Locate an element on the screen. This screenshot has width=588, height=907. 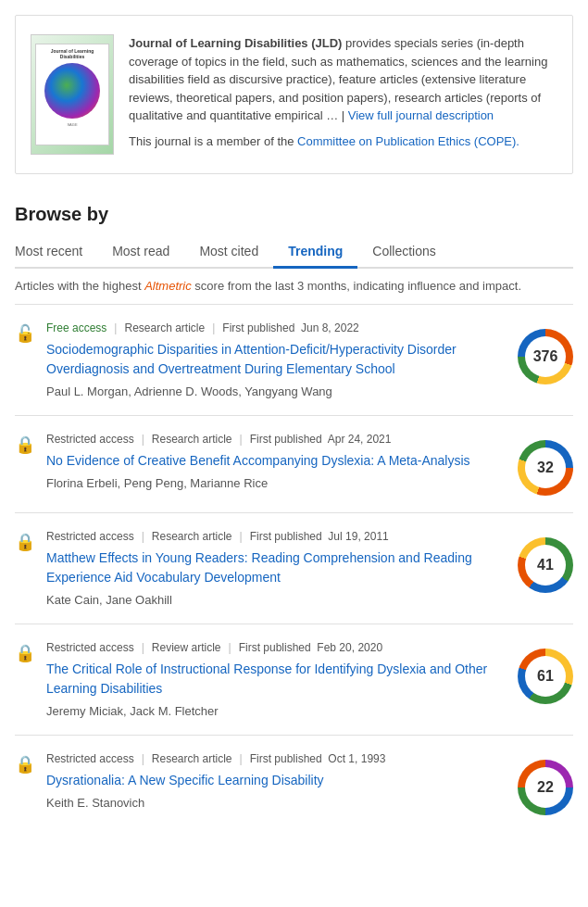
altmetric-badge: 41 is located at coordinates (545, 565).